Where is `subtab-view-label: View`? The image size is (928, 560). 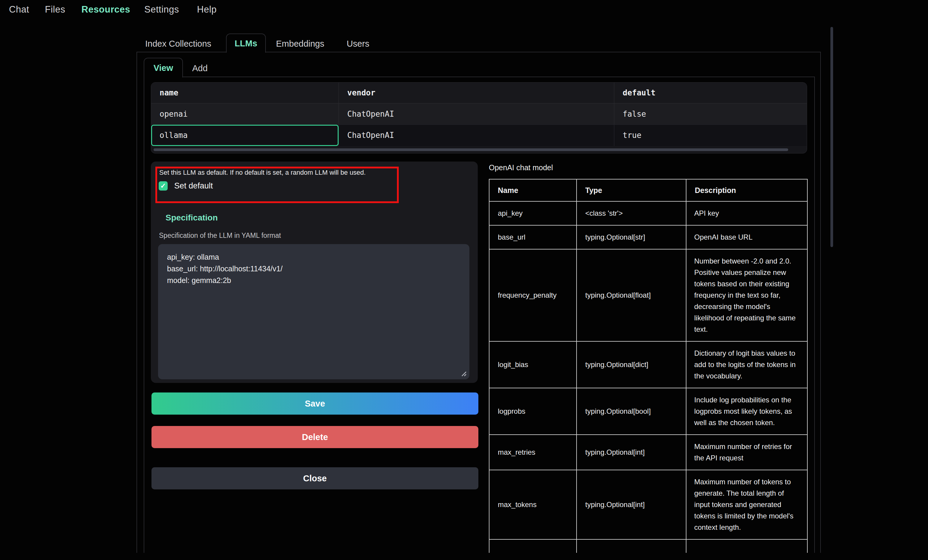 subtab-view-label: View is located at coordinates (163, 68).